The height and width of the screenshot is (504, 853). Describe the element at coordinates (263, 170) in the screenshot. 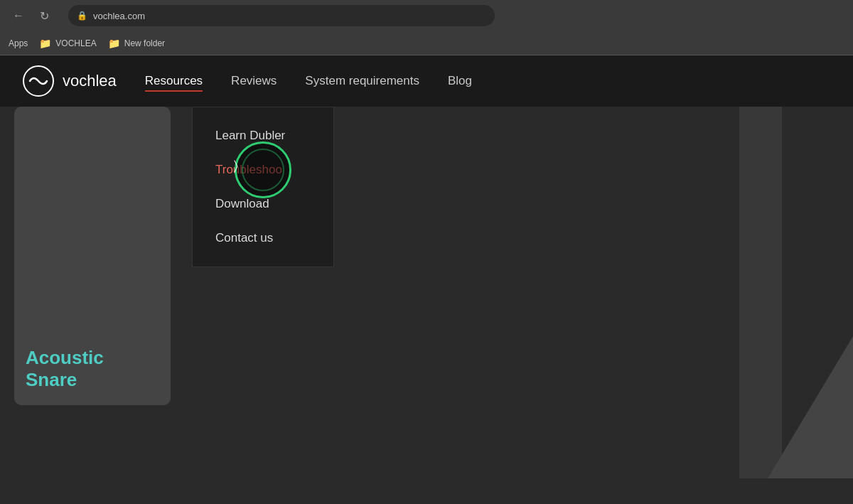

I see `dropdown-troubleshoot: Troubleshoo 〉` at that location.